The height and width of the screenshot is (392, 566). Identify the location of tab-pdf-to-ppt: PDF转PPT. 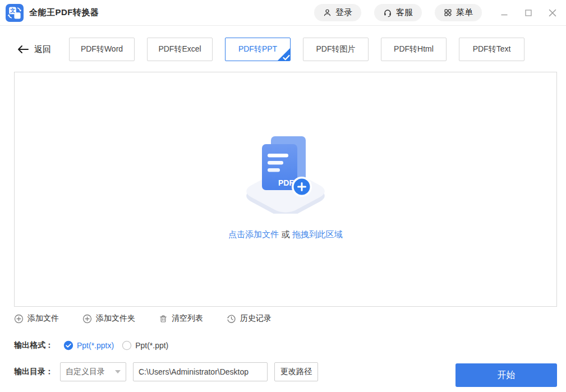
(258, 49).